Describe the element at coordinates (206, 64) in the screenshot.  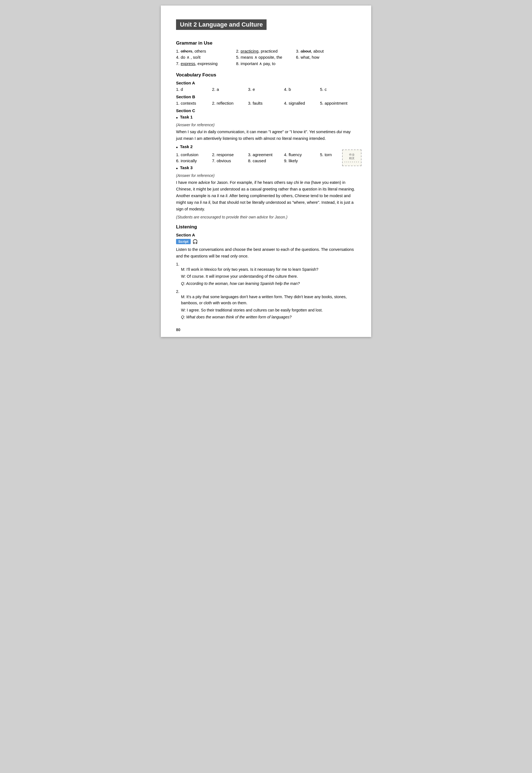
I see `grammar-cell-3-1: 7. express, expressing` at that location.